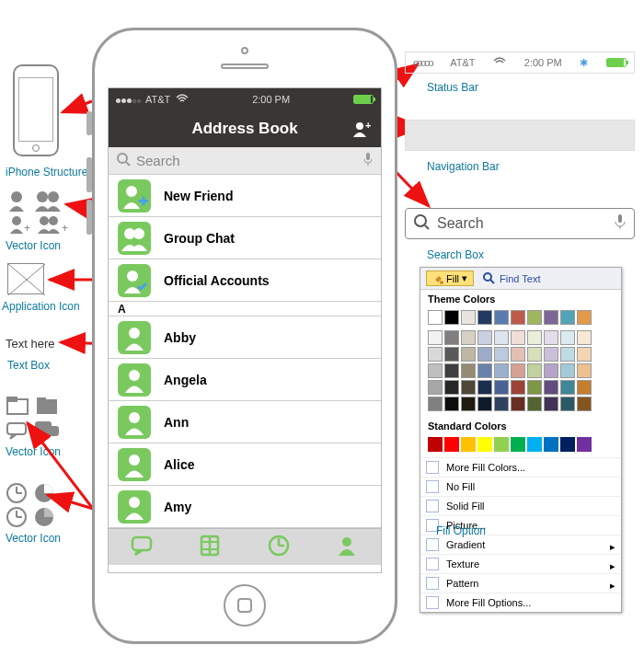 Image resolution: width=644 pixels, height=656 pixels. I want to click on callout-search-box: Search, so click(520, 224).